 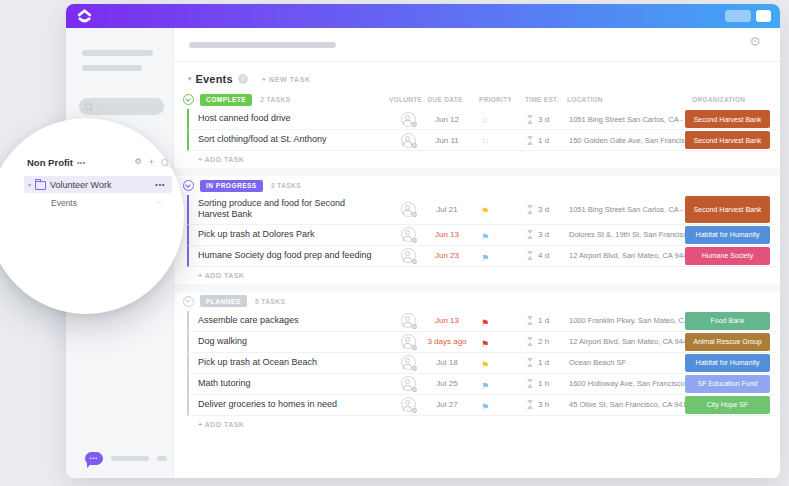 I want to click on task-name: Deliver groceries to homes in need, so click(x=290, y=404).